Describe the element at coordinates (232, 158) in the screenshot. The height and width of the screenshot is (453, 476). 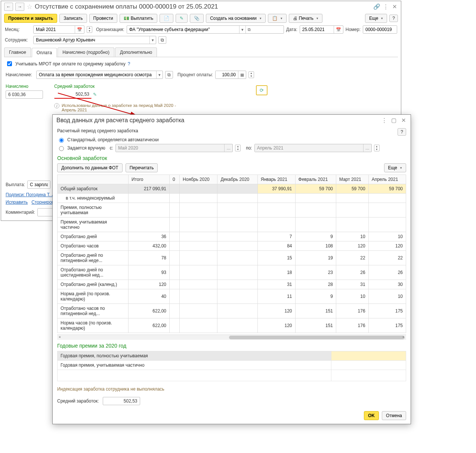
I see `section-main: Основной заработок` at that location.